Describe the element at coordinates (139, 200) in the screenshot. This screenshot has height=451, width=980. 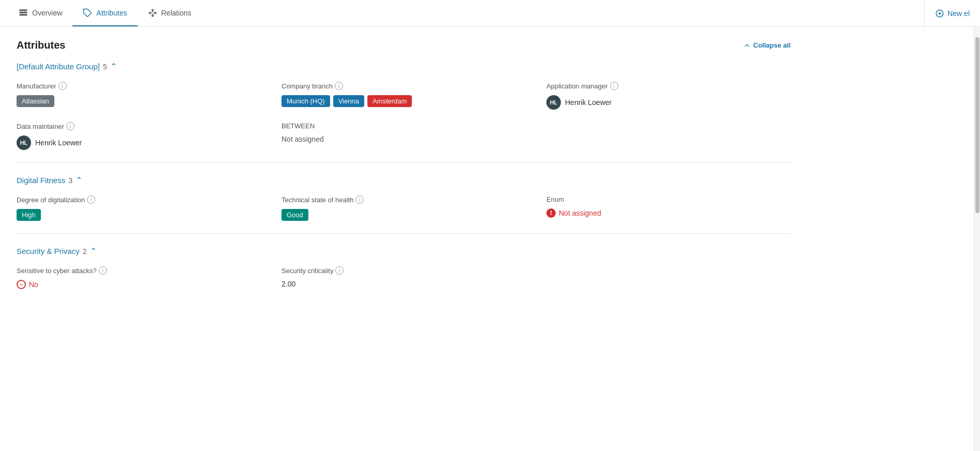
I see `degree-digitalization-label: Degree of digitalization i` at that location.